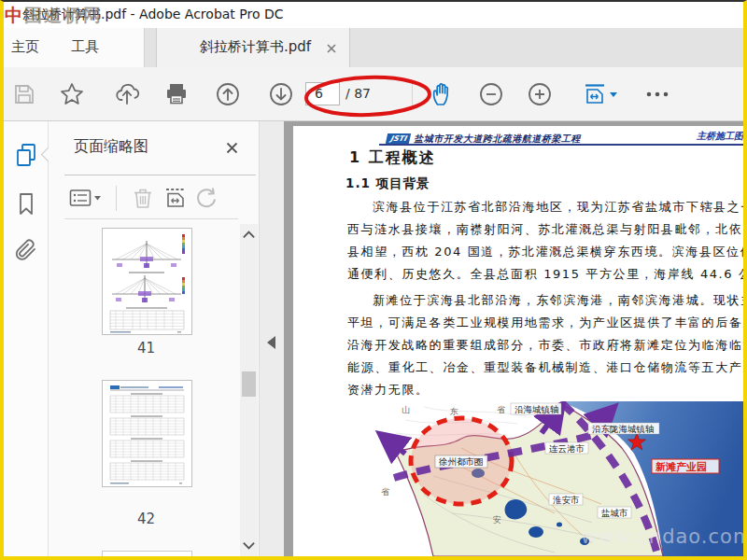  I want to click on paragraph1-line2: 西与涟水县接壤，南襟射阳河、苏北灌溉总渠与射阳县毗邻，北依废黄河、中山河与响, so click(545, 231).